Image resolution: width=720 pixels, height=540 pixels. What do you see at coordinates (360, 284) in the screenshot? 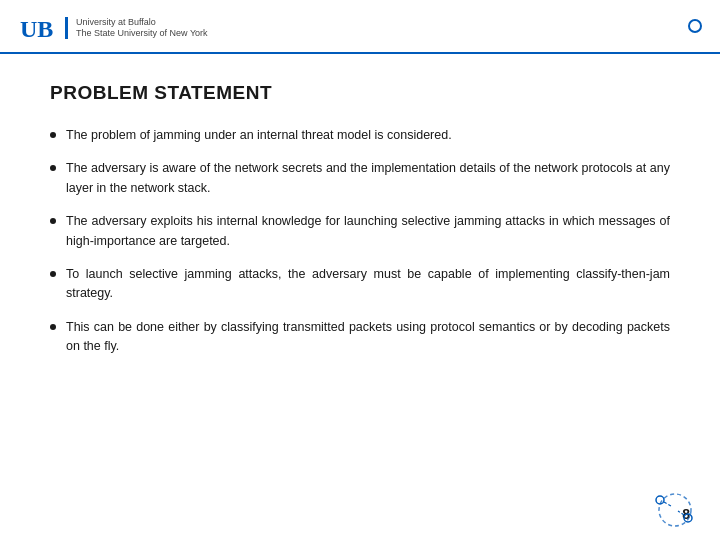
I see `list-item: To launch selective jamming attacks, the…` at bounding box center [360, 284].